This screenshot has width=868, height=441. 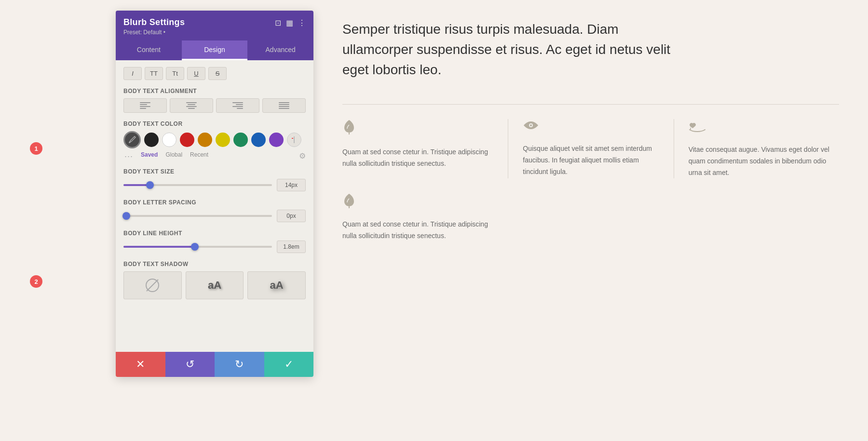 I want to click on color-yellow, so click(x=223, y=140).